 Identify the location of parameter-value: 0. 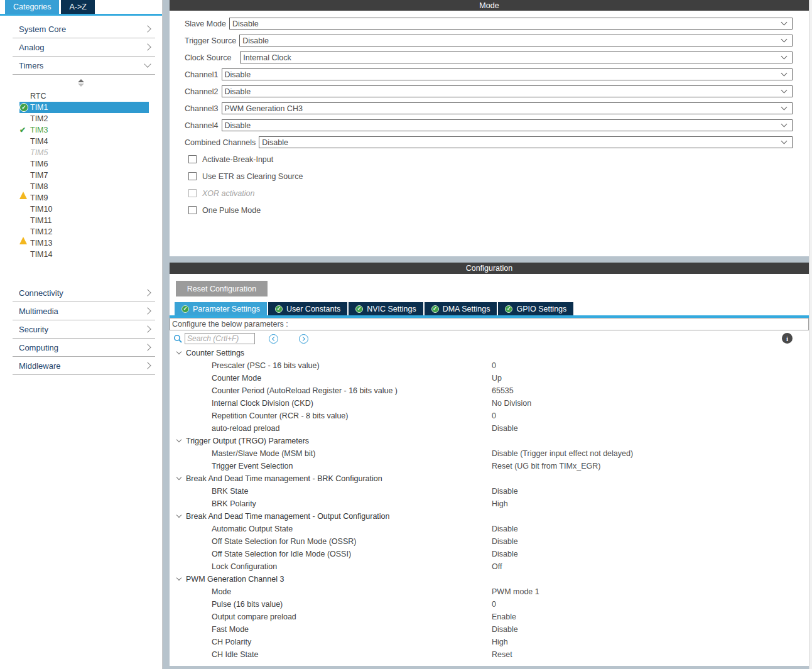
(494, 604).